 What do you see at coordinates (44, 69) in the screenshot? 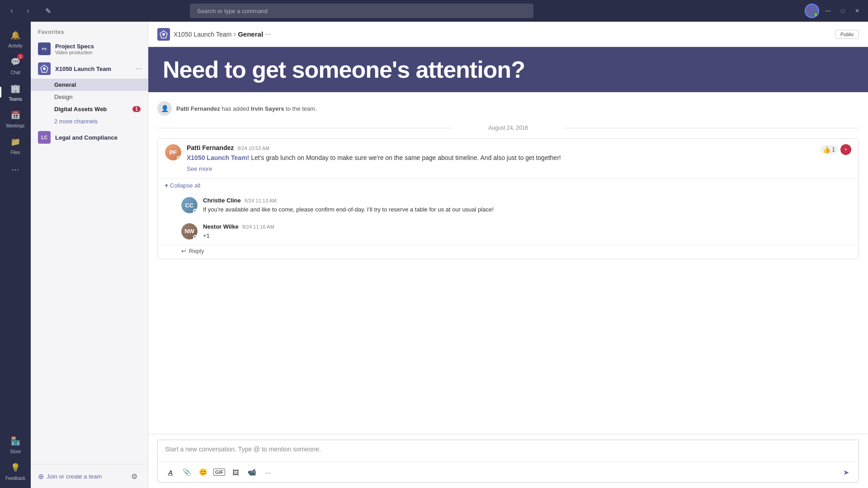
I see `team-avatar-x1050` at bounding box center [44, 69].